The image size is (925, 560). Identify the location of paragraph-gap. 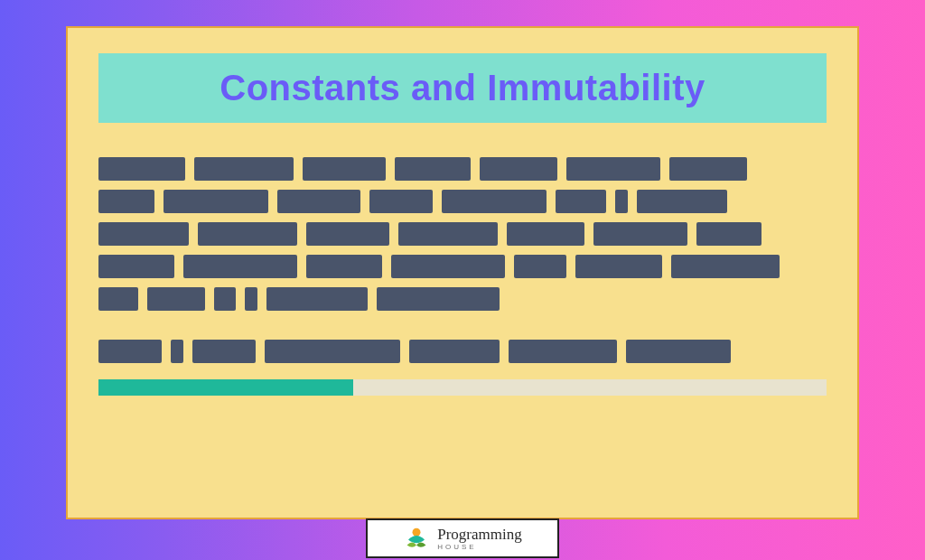
(462, 330).